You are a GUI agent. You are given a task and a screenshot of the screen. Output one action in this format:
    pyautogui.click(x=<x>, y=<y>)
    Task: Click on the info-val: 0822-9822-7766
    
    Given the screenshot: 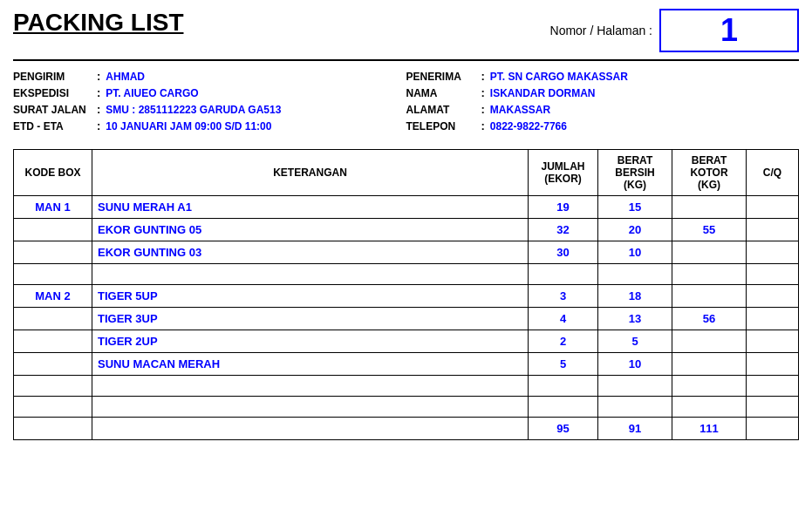 What is the action you would take?
    pyautogui.click(x=529, y=126)
    